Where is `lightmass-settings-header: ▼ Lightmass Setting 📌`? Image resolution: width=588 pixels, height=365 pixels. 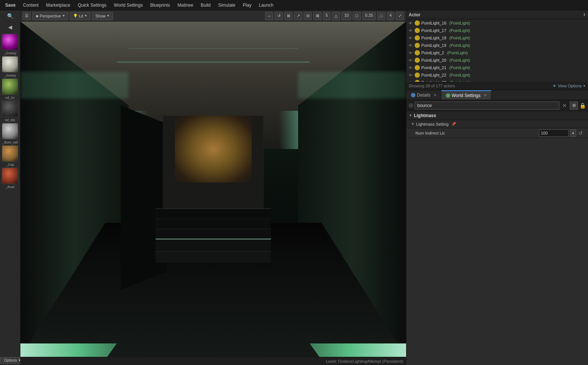
lightmass-settings-header: ▼ Lightmass Setting 📌 is located at coordinates (497, 124).